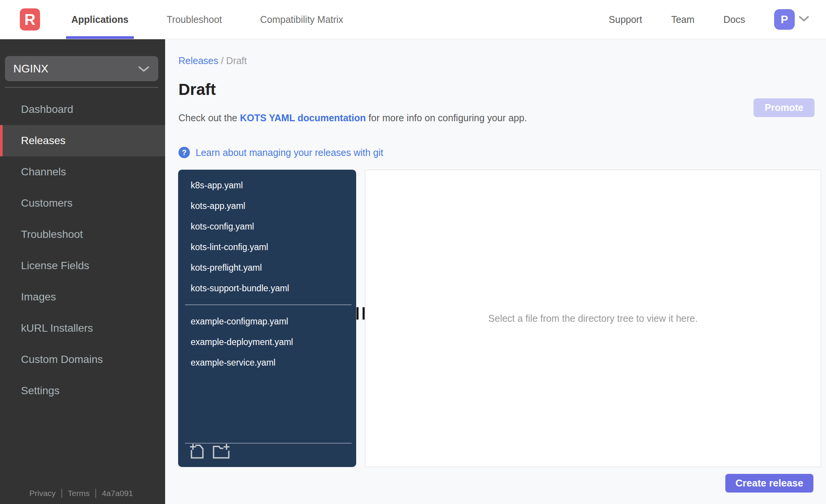 This screenshot has width=826, height=504. I want to click on breadcrumb-current: / Draft, so click(233, 61).